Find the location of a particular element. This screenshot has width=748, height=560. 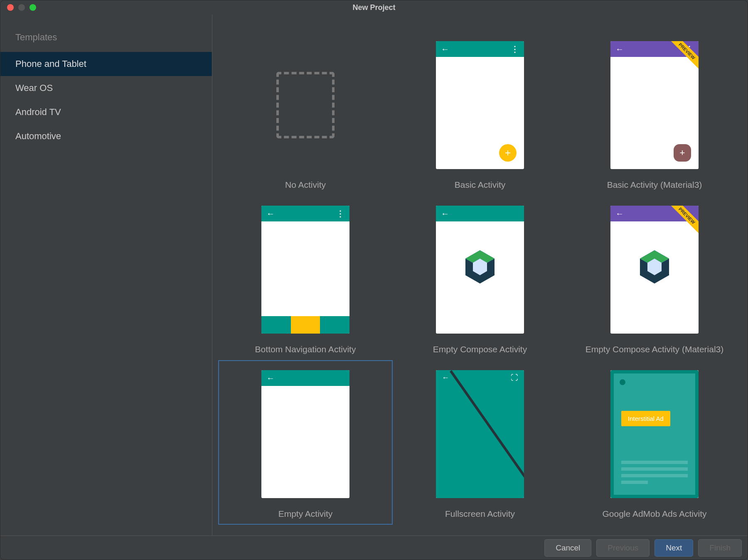

template-card: No Activity is located at coordinates (305, 113).